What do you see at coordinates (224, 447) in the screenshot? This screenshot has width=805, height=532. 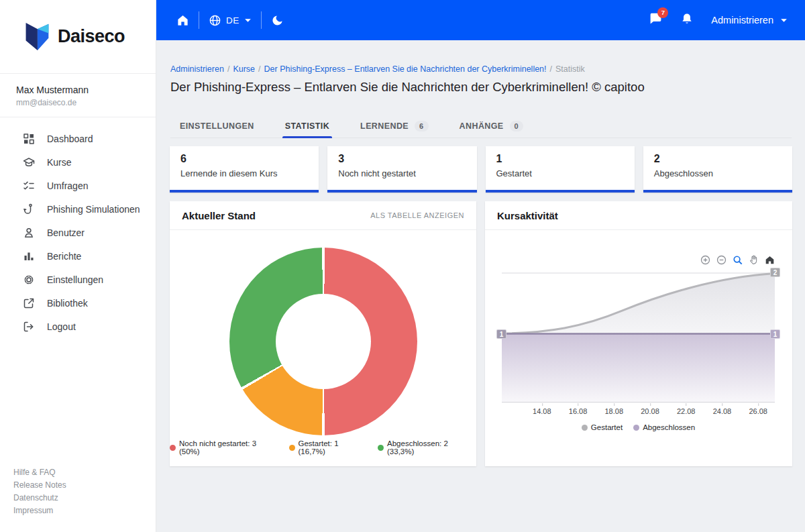 I see `legend-item-nicht-gestartet: Noch nicht gestartet: 3 (50%)` at bounding box center [224, 447].